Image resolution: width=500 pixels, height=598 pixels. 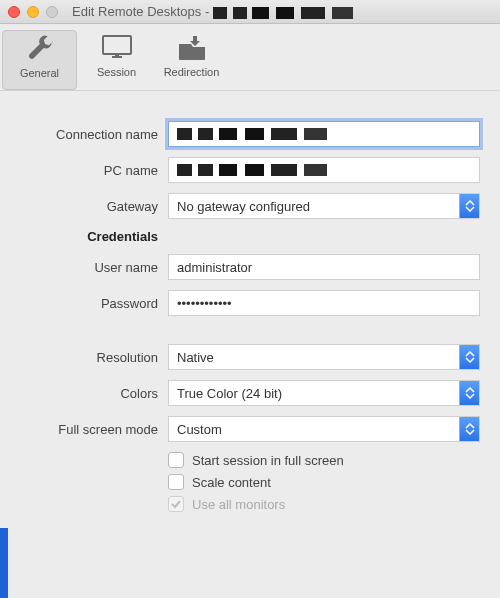 I want to click on checkbox-scale-content, so click(x=176, y=482).